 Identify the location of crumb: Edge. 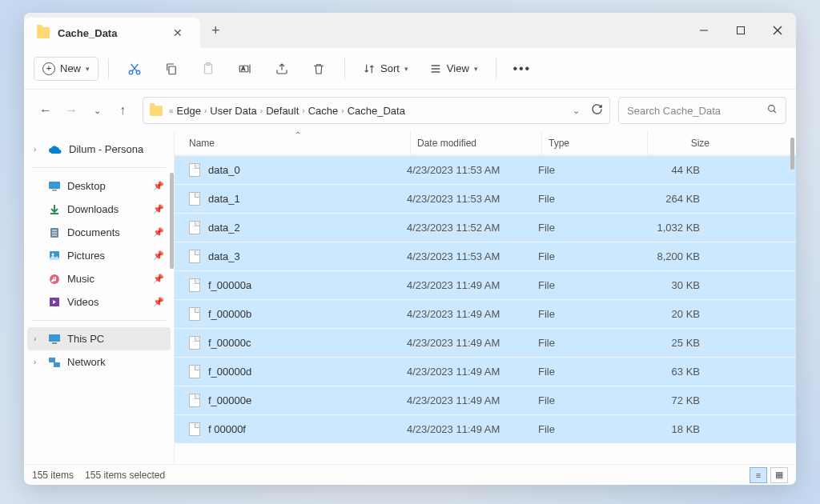
(189, 110).